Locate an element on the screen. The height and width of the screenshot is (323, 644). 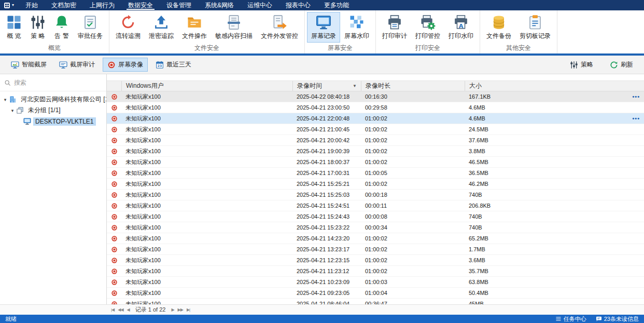
ribbon-button-printer-a: 打印水印 is located at coordinates (461, 27).